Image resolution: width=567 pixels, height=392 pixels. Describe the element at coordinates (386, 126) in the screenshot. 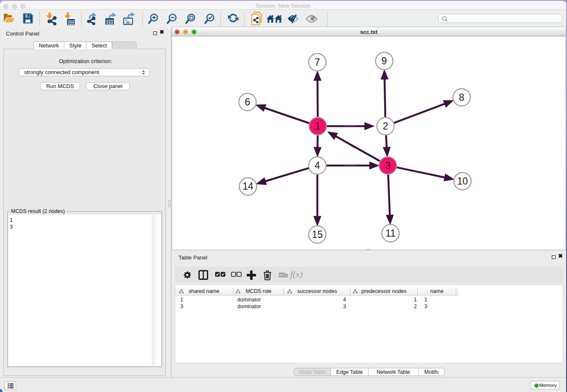

I see `svg-text: 2` at that location.